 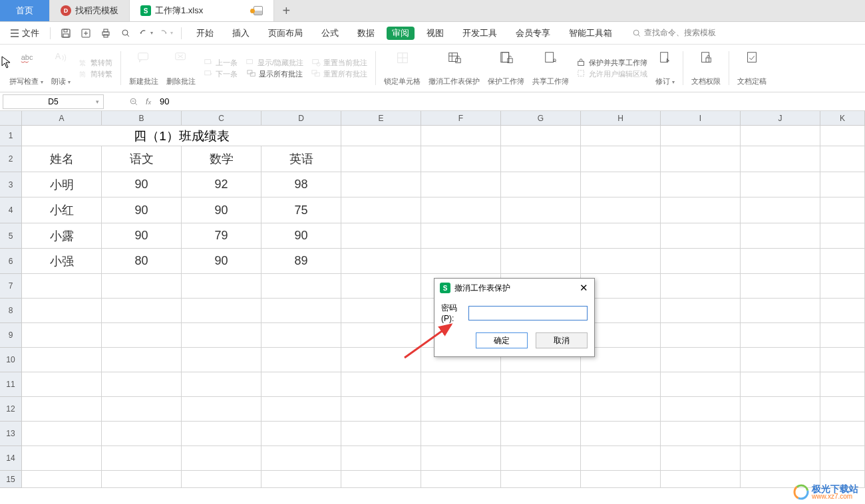 What do you see at coordinates (591, 33) in the screenshot?
I see `menu-tab-tools: 智能工具箱` at bounding box center [591, 33].